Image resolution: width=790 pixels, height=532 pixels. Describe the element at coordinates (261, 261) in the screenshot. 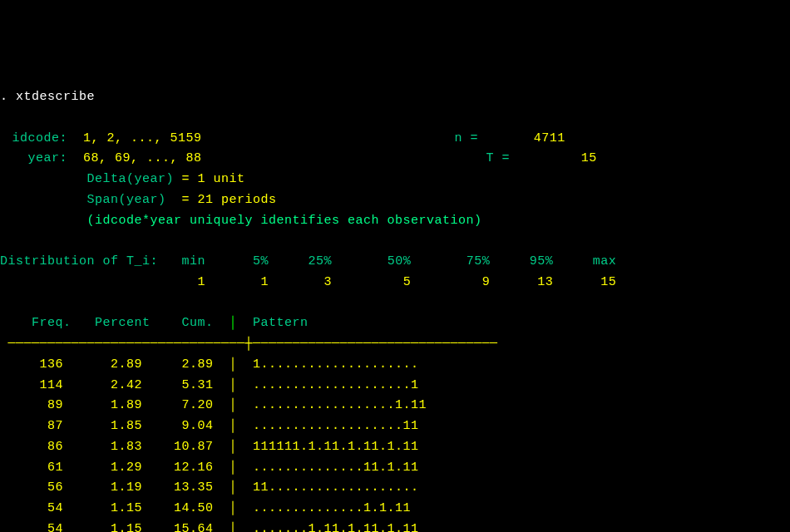

I see `dist-p5-lbl: 5%` at that location.